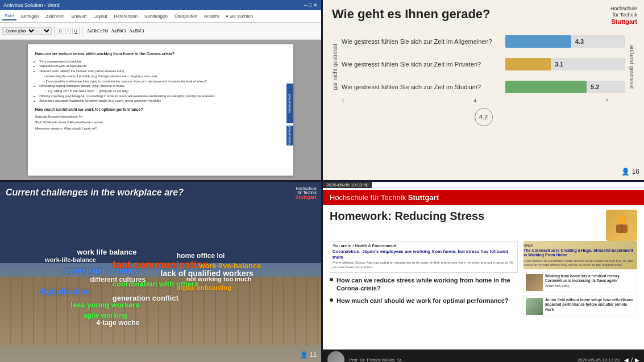  What do you see at coordinates (306, 192) in the screenshot?
I see `hft-wc-line2: für Technik` at bounding box center [306, 192].